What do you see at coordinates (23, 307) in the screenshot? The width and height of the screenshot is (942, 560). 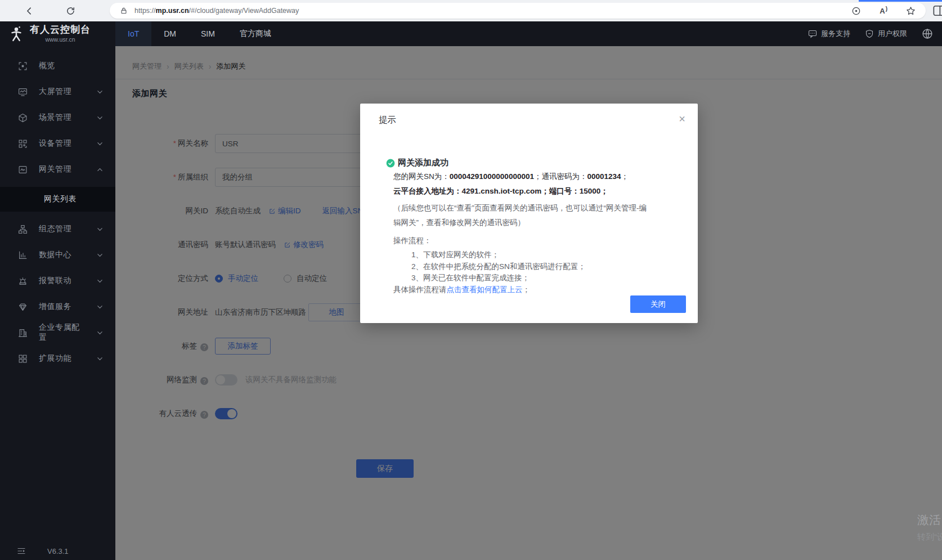 I see `gem-icon` at bounding box center [23, 307].